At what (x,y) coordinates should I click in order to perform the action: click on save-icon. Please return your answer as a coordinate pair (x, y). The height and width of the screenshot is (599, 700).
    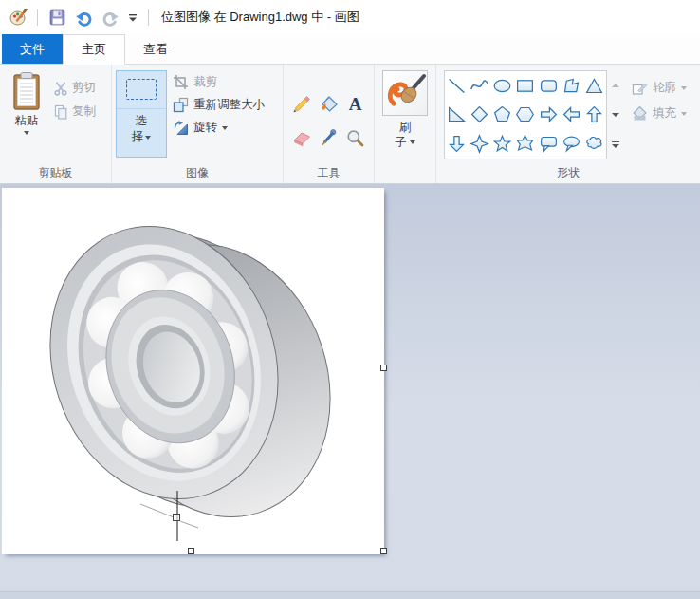
    Looking at the image, I should click on (57, 17).